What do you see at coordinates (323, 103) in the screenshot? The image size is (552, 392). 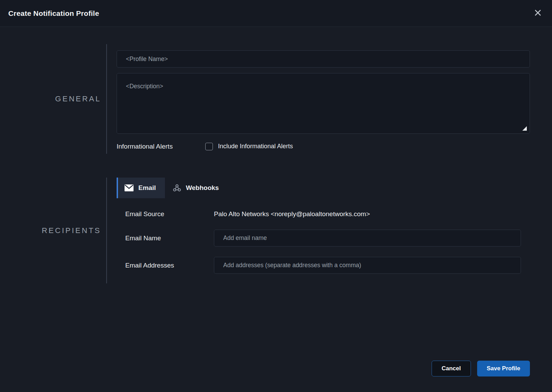 I see `description-textarea` at bounding box center [323, 103].